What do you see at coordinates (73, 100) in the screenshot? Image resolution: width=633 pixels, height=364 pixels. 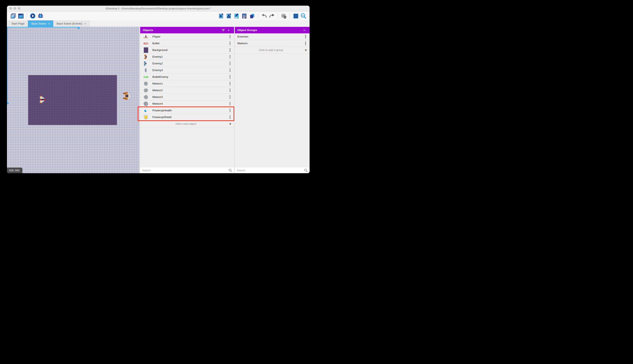 I see `scene-canvas: 339;-592` at bounding box center [73, 100].